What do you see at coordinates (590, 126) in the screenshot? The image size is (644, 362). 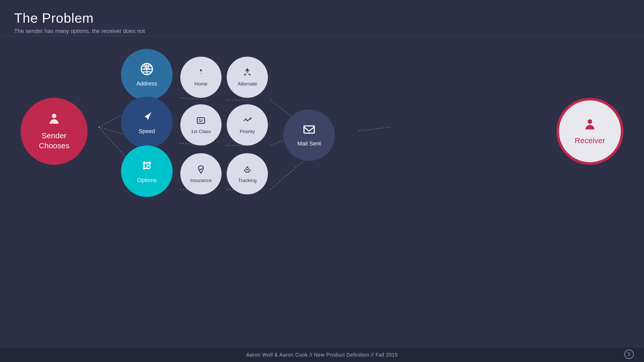 I see `receiver-icon` at bounding box center [590, 126].